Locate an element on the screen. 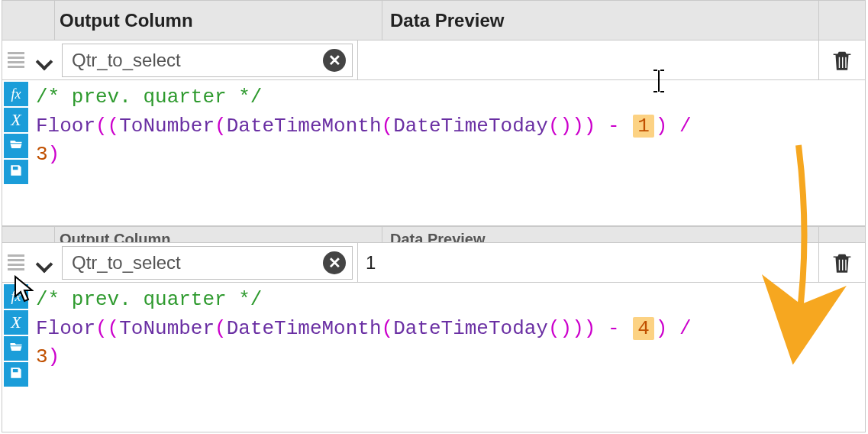 The image size is (868, 434). column-headers-cropped: Output Column Data Preview is located at coordinates (434, 235).